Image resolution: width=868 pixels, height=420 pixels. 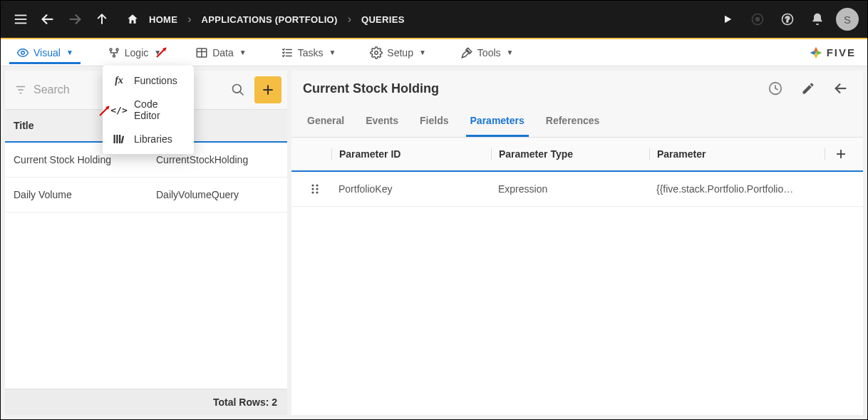 What do you see at coordinates (146, 402) in the screenshot?
I see `list-footer: Total Rows: 2` at bounding box center [146, 402].